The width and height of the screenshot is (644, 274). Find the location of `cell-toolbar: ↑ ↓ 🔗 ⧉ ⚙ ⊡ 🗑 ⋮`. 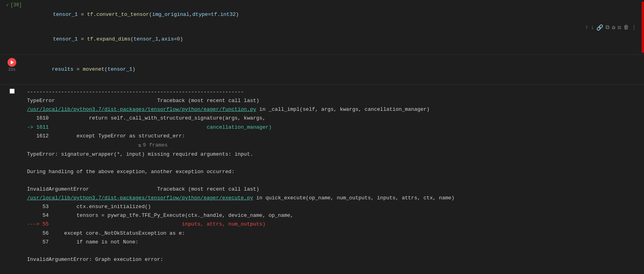

cell-toolbar: ↑ ↓ 🔗 ⧉ ⚙ ⊡ 🗑 ⋮ is located at coordinates (613, 27).